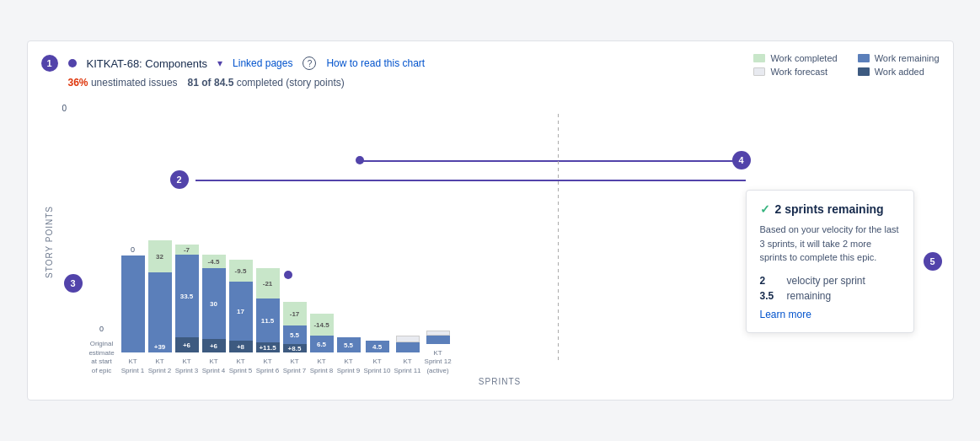 Image resolution: width=980 pixels, height=441 pixels. What do you see at coordinates (295, 336) in the screenshot?
I see `bar-val-7b: 5.5` at bounding box center [295, 336].